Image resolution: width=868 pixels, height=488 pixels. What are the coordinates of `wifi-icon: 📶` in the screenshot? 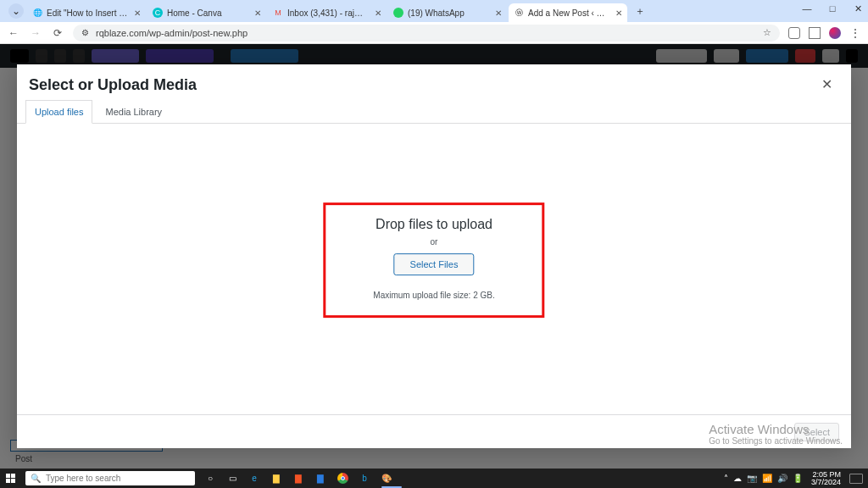 It's located at (767, 478).